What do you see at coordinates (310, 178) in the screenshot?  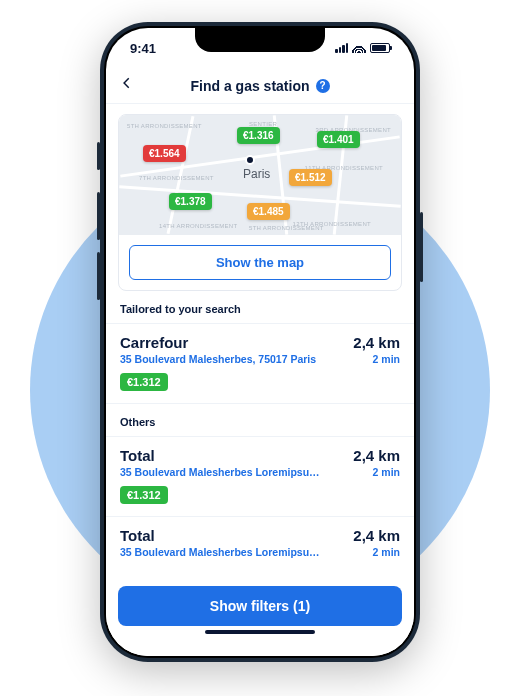 I see `map-price-marker: €1.512` at bounding box center [310, 178].